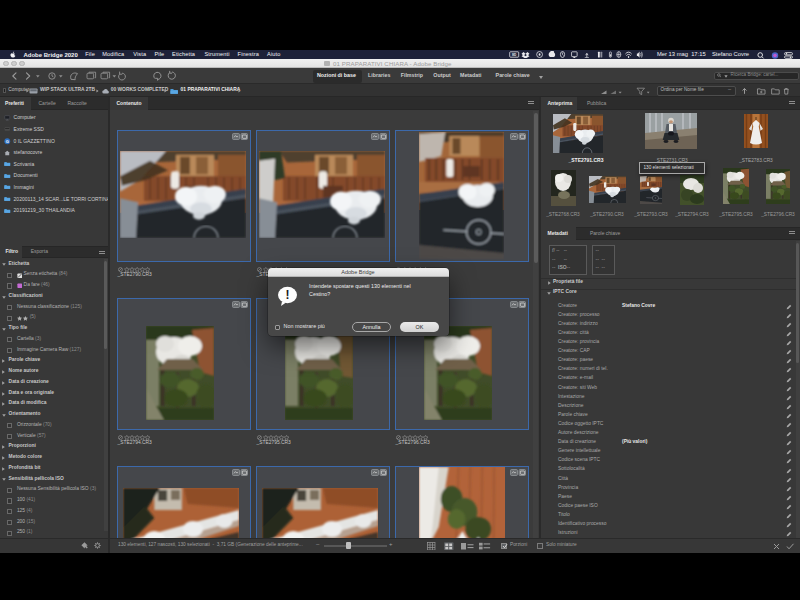 The width and height of the screenshot is (800, 600). I want to click on svg-text: MD, so click(514, 56).